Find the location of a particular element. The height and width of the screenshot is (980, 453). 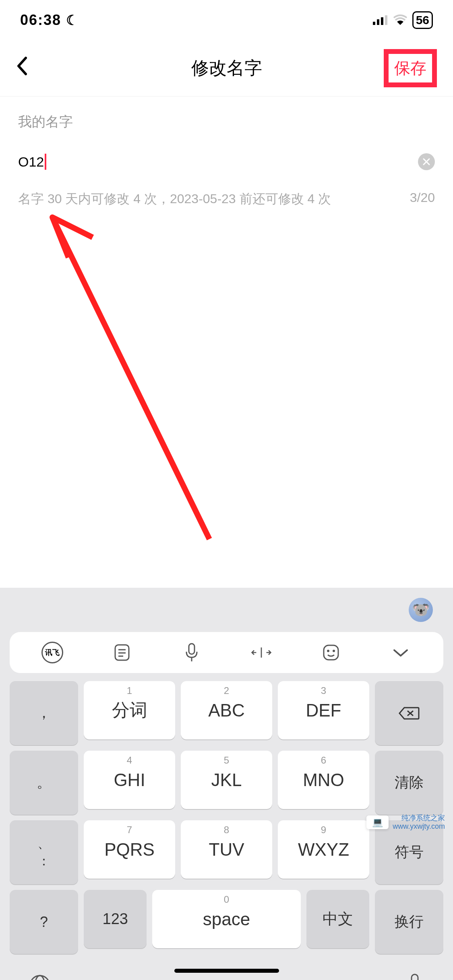

home-indicator is located at coordinates (227, 971).